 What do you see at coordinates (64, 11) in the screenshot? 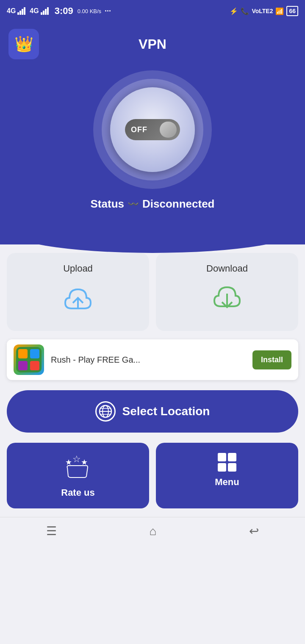
I see `time-display: 3:09` at bounding box center [64, 11].